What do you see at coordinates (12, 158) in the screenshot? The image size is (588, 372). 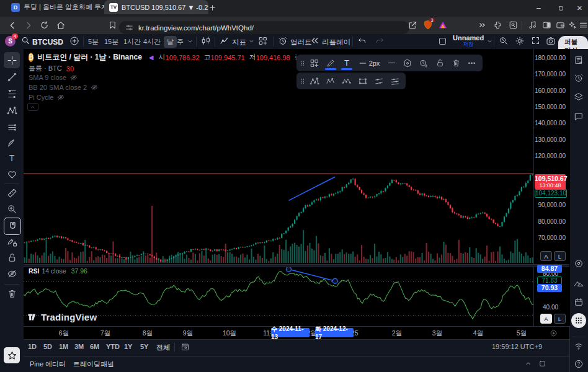 I see `text-tool-button: T` at bounding box center [12, 158].